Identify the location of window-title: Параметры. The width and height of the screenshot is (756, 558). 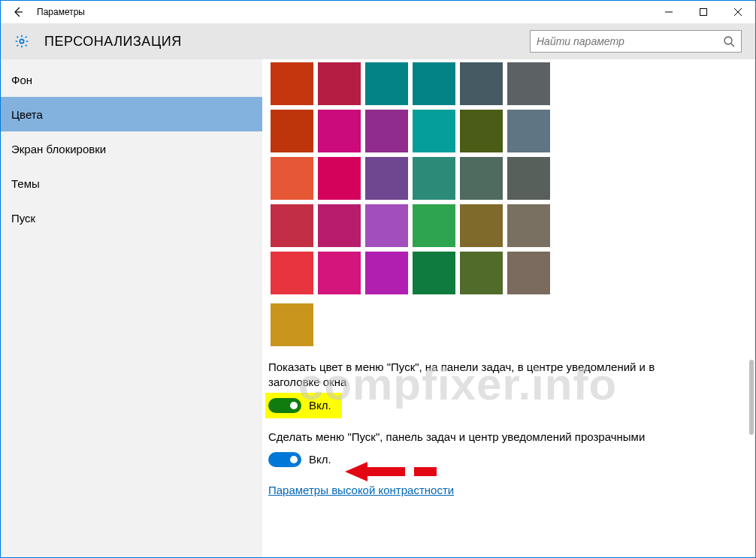
(60, 12).